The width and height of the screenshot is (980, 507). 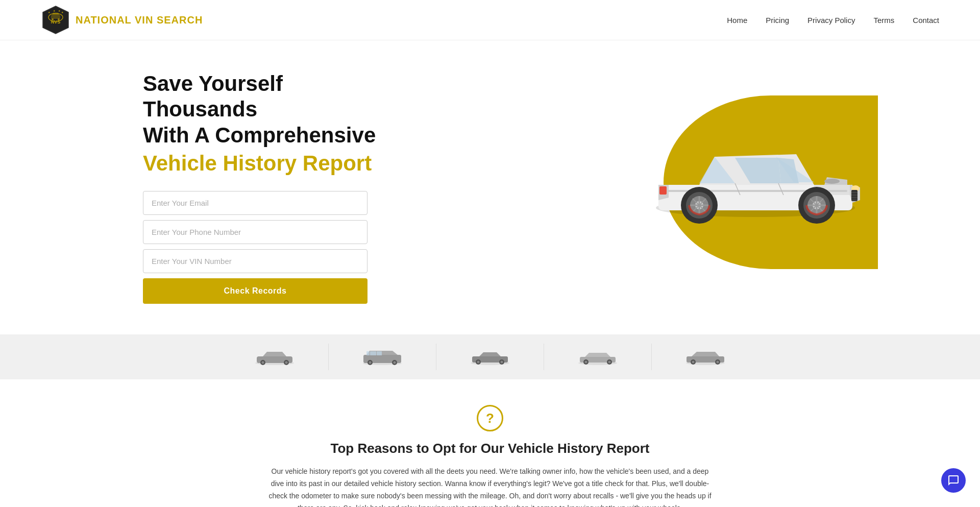 What do you see at coordinates (490, 486) in the screenshot?
I see `bottom-description: Our vehicle history report's got you cov…` at bounding box center [490, 486].